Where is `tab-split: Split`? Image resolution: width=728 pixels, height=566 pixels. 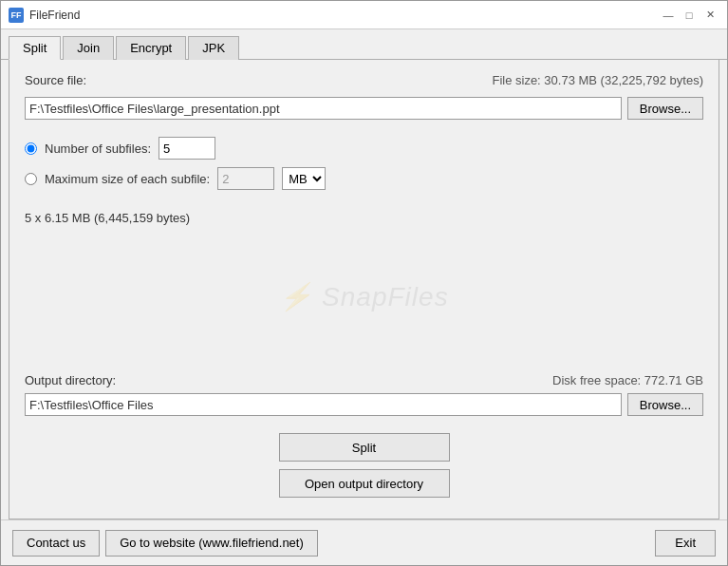
tab-split: Split is located at coordinates (34, 47).